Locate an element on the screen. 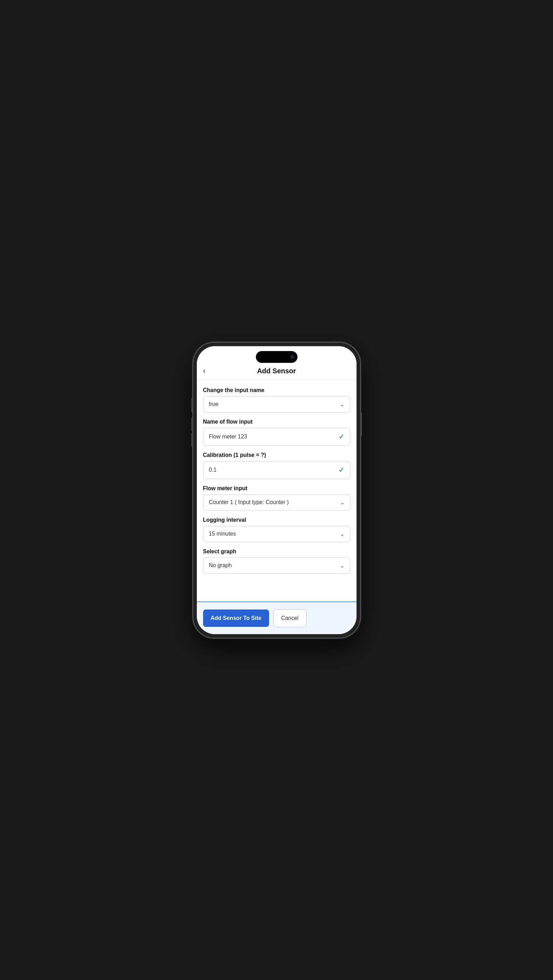 This screenshot has width=553, height=980. input-calibration-value: 0.1 is located at coordinates (213, 470).